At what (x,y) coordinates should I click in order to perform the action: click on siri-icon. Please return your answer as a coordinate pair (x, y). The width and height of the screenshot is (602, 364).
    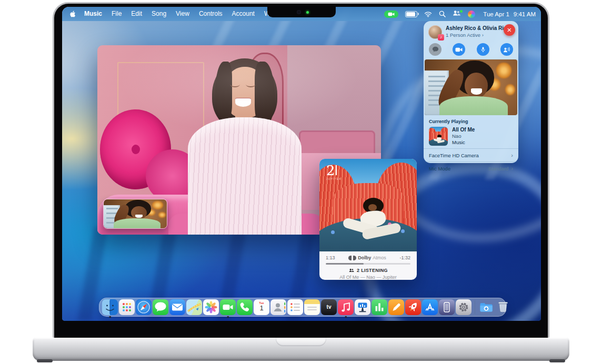
    Looking at the image, I should click on (471, 14).